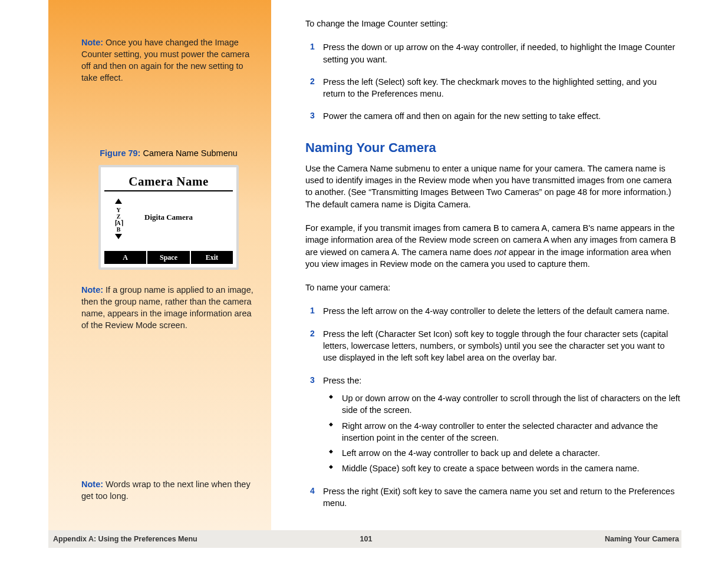  I want to click on steps-change-counter: 1Press the down or up arrow on the 4-way…, so click(493, 81).